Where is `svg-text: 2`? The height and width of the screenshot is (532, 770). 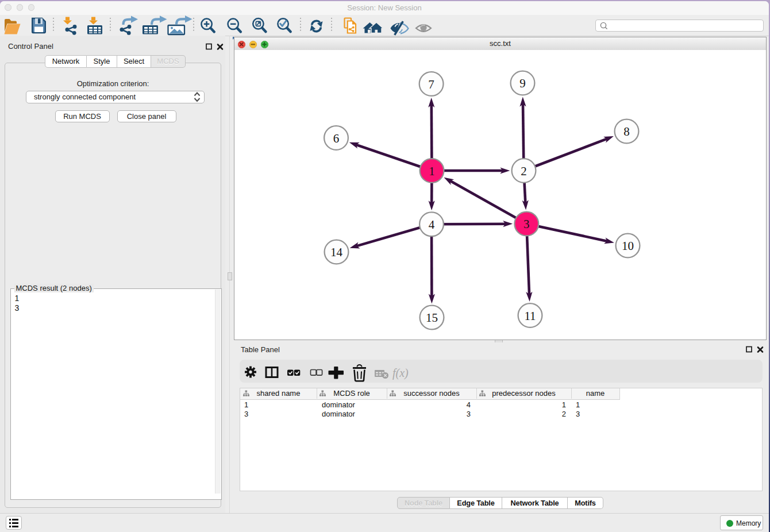 svg-text: 2 is located at coordinates (524, 171).